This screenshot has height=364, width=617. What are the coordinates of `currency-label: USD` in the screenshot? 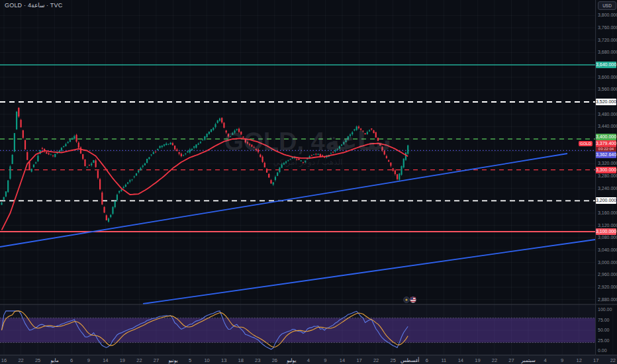 It's located at (607, 5).